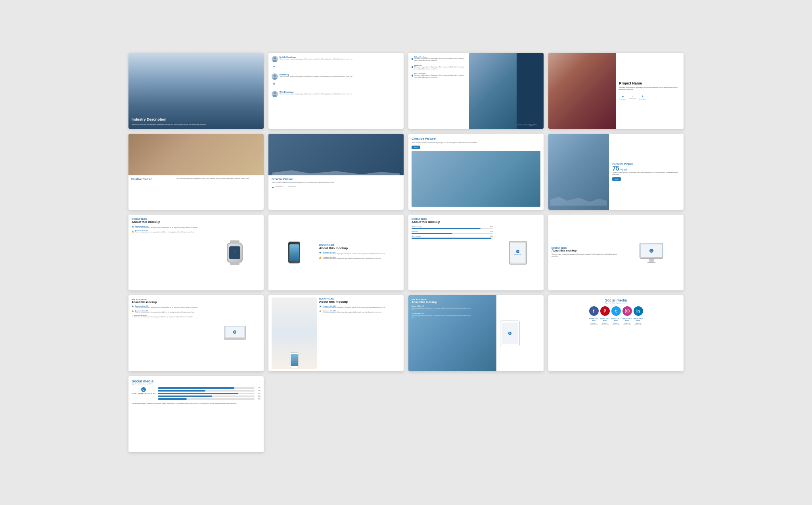 Image resolution: width=812 pixels, height=505 pixels. I want to click on slide-3: Mobile Developer There are many variatio…, so click(476, 91).